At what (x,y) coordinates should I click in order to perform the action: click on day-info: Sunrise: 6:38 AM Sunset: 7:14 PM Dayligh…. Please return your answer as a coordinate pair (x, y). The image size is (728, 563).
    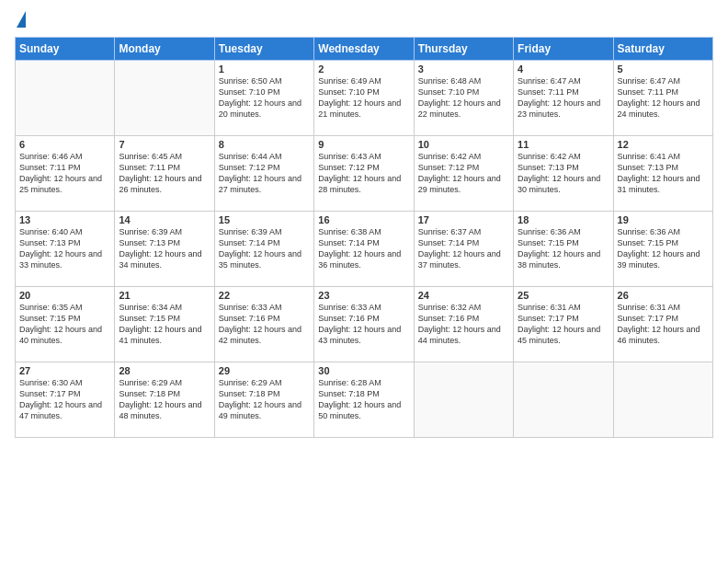
    Looking at the image, I should click on (364, 248).